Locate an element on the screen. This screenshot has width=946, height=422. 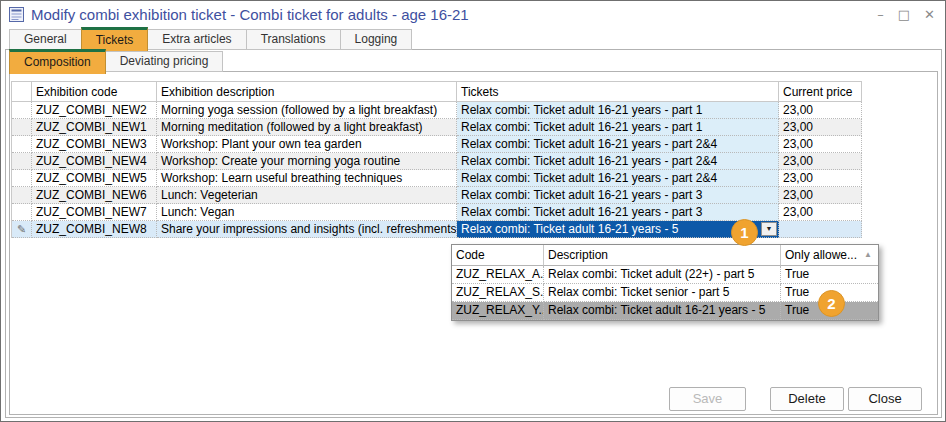
window-controls: – □ ✕ is located at coordinates (906, 14).